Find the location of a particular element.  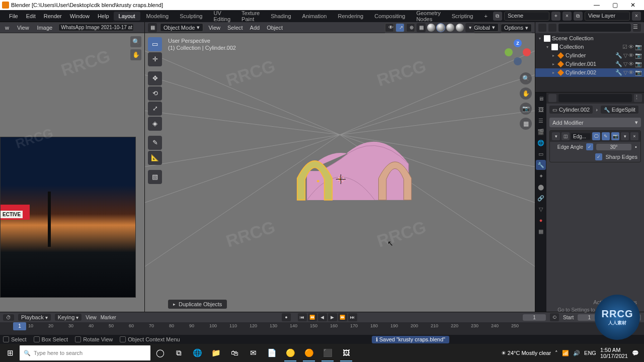

jump-end-icon: ⏭ is located at coordinates (353, 317).